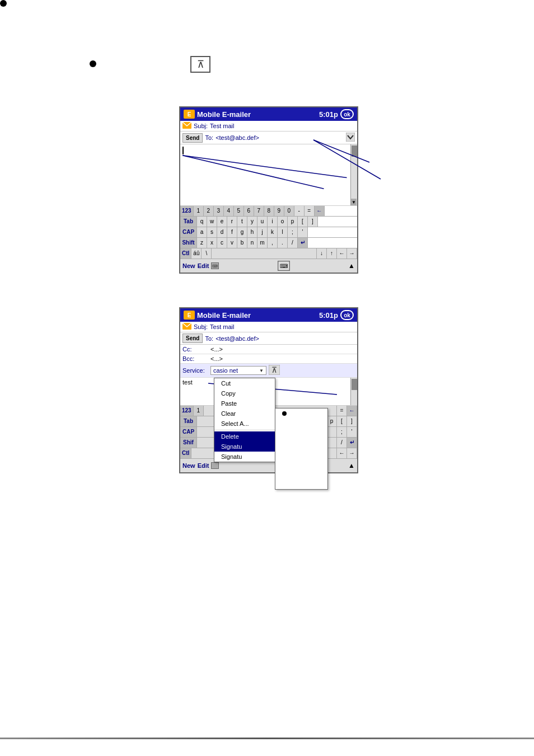  Describe the element at coordinates (207, 253) in the screenshot. I see `kb-key-backslash: \` at that location.